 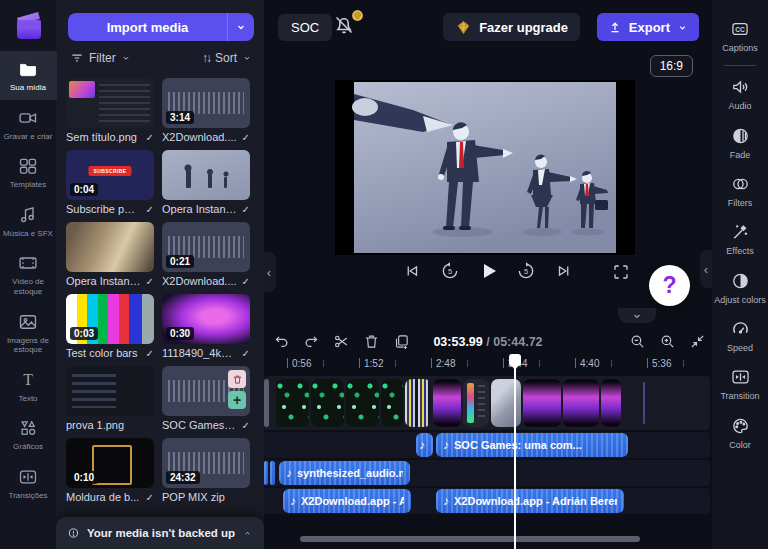 I want to click on zoom-out-button, so click(x=637, y=341).